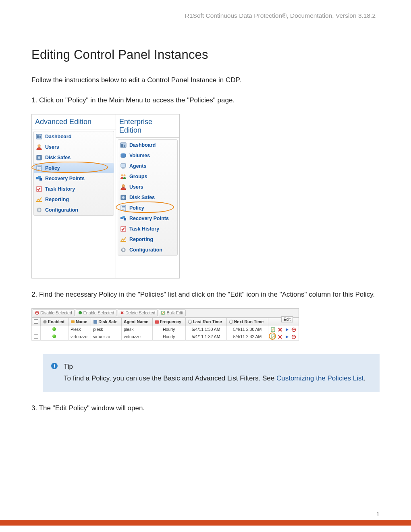  Describe the element at coordinates (364, 378) in the screenshot. I see `tip-text-after: .` at that location.